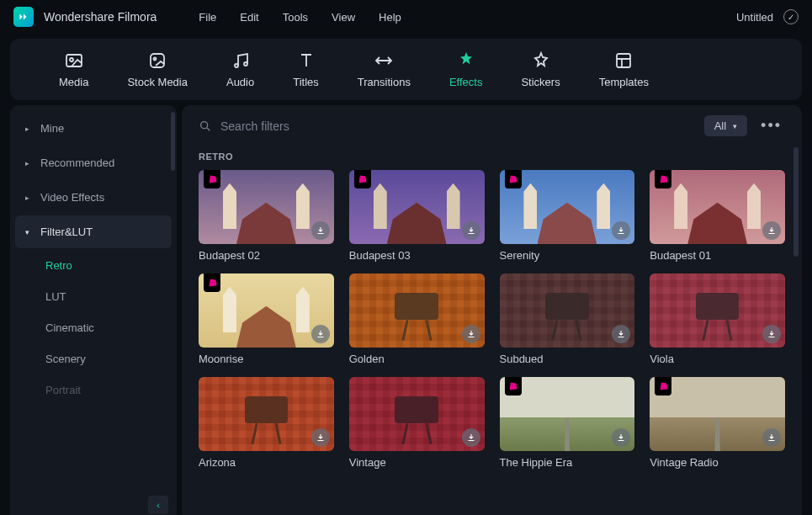 The width and height of the screenshot is (812, 515). What do you see at coordinates (241, 61) in the screenshot?
I see `audio-icon` at bounding box center [241, 61].